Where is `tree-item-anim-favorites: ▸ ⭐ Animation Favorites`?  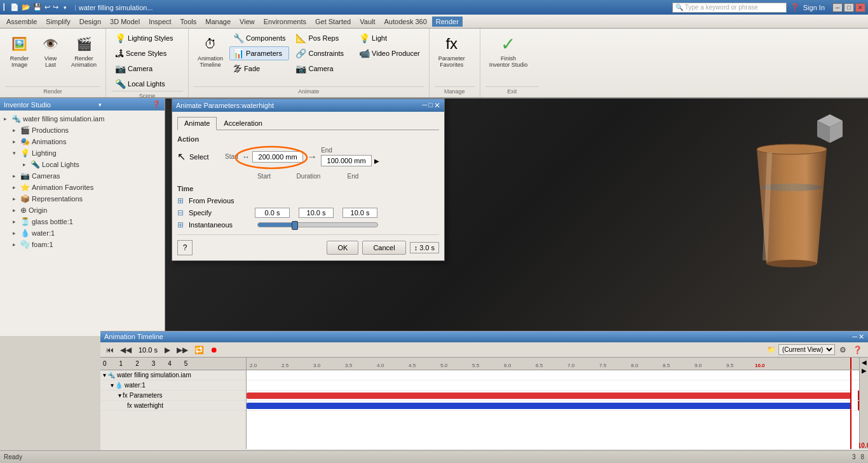
tree-item-anim-favorites: ▸ ⭐ Animation Favorites is located at coordinates (83, 187).